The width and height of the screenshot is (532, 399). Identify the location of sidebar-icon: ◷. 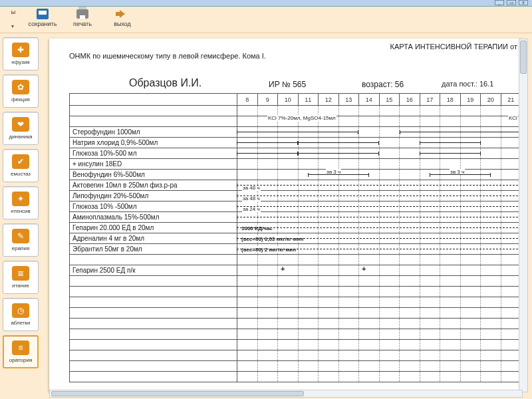
(21, 311).